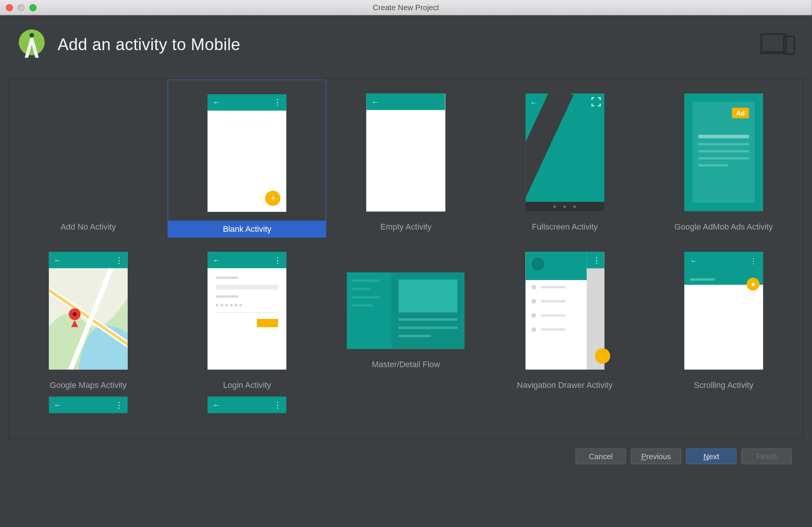 This screenshot has height=527, width=812. What do you see at coordinates (565, 159) in the screenshot?
I see `tile-fullscreen-activity: ← Fullscreen Activity` at bounding box center [565, 159].